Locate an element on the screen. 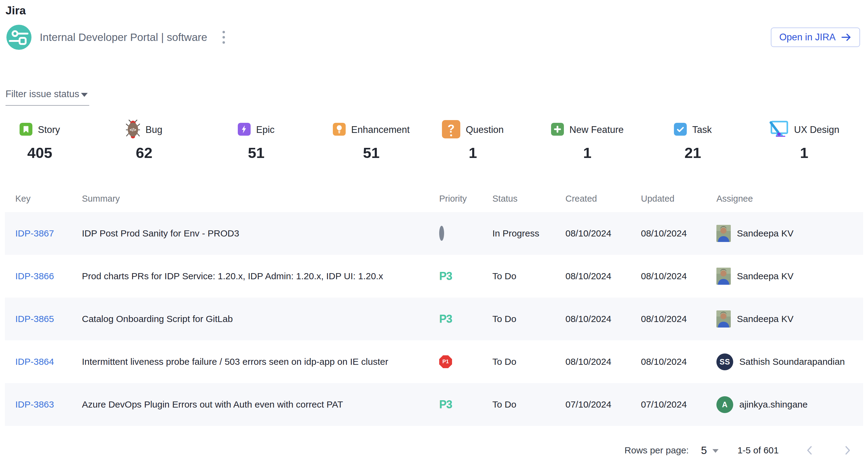  issue-created: 07/10/2024 is located at coordinates (603, 405).